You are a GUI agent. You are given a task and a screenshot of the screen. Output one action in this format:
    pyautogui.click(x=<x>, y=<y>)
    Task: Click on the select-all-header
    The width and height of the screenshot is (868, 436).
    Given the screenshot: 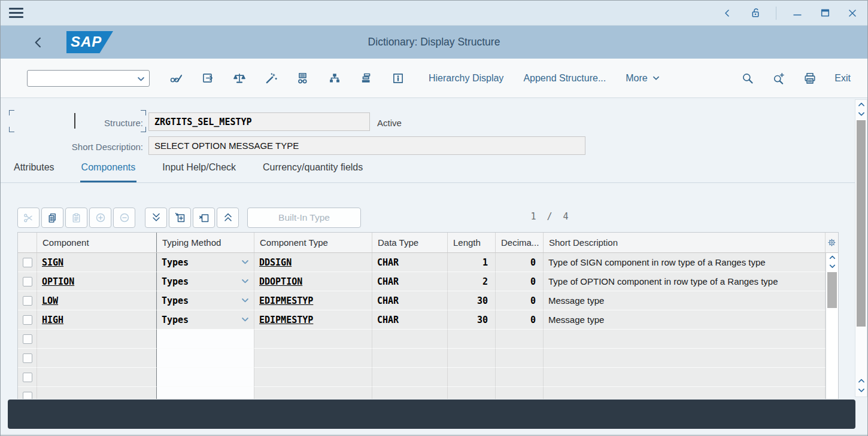 What is the action you would take?
    pyautogui.click(x=28, y=243)
    